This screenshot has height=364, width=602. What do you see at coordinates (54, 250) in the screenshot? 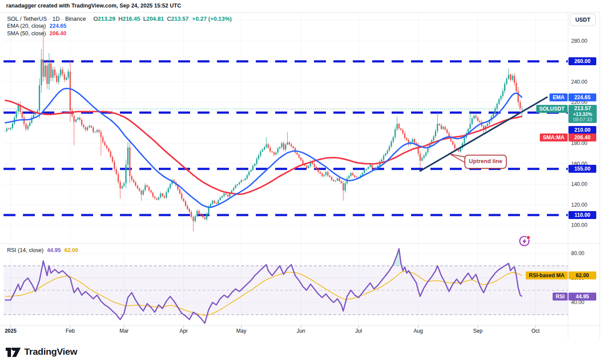
I see `rsi-value: 44.95` at bounding box center [54, 250].